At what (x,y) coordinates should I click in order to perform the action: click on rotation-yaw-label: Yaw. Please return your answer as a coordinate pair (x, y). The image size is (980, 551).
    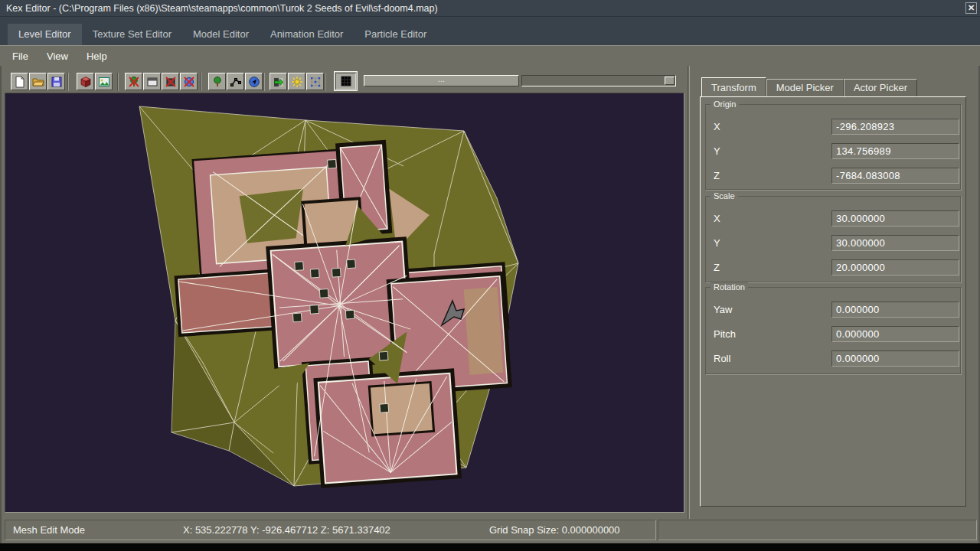
    Looking at the image, I should click on (723, 309).